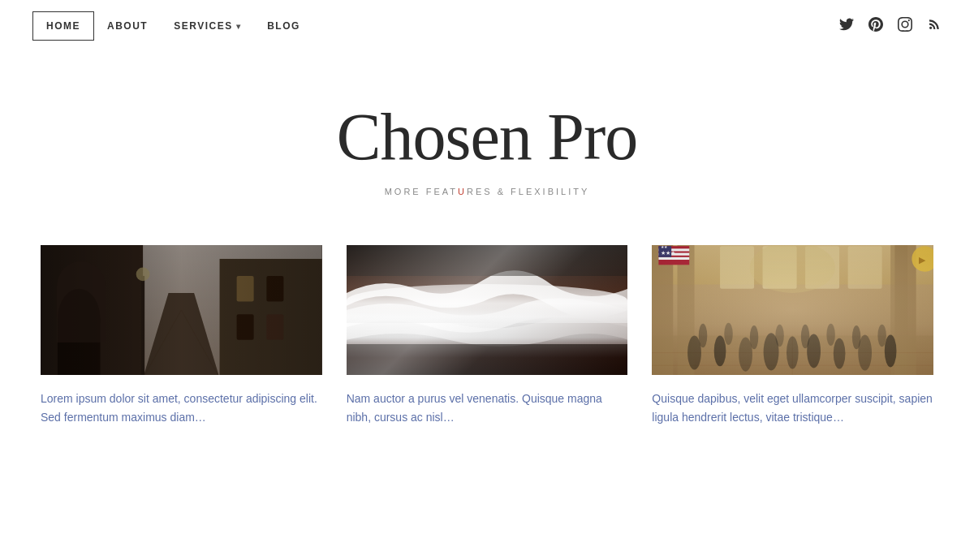 This screenshot has width=974, height=560. I want to click on navigation: HOME ABOUT SERVICES ▾ BLOG, so click(487, 26).